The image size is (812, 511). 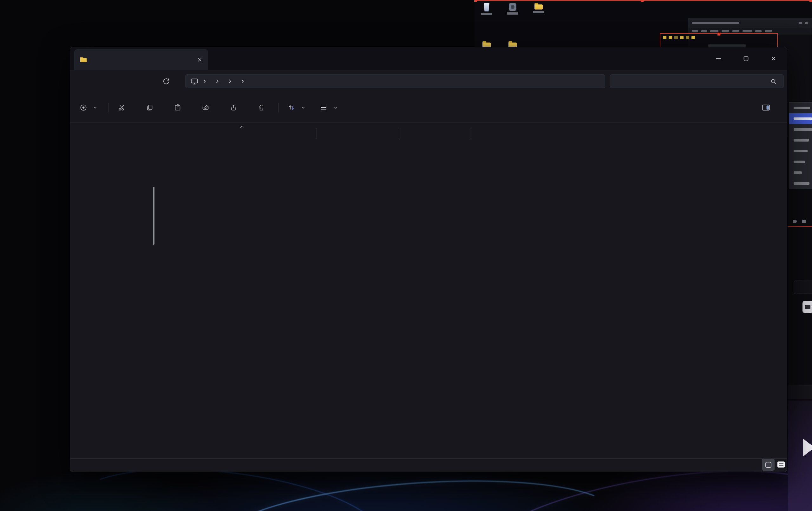 I want to click on sort-ascending-icon, so click(x=241, y=127).